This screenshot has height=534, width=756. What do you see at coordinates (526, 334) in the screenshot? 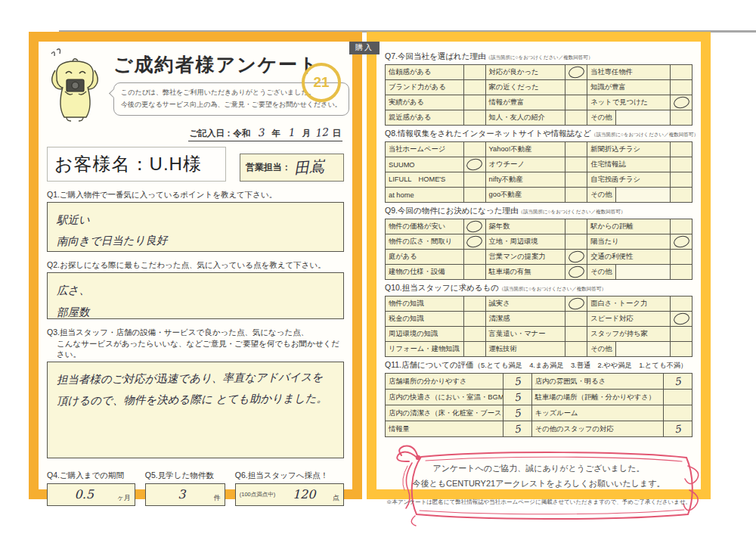
I see `option-label: 言葉遣い・マナー` at bounding box center [526, 334].